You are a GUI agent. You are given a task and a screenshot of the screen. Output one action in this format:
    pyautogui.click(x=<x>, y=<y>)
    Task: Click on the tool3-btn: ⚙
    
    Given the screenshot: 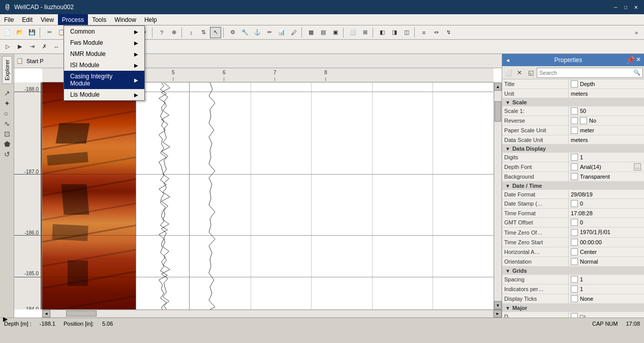 What is the action you would take?
    pyautogui.click(x=233, y=33)
    